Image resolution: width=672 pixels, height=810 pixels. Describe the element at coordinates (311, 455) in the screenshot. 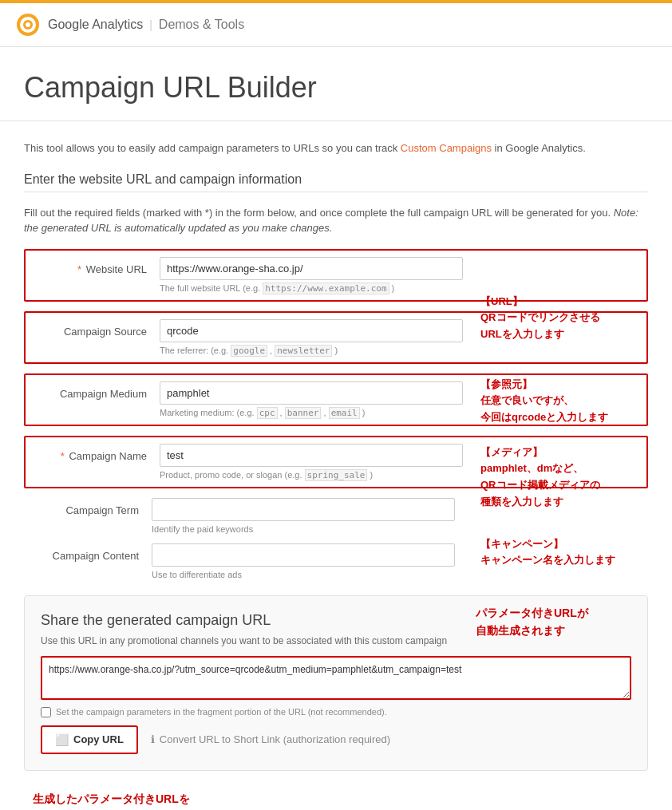

I see `campaign-name-input` at that location.